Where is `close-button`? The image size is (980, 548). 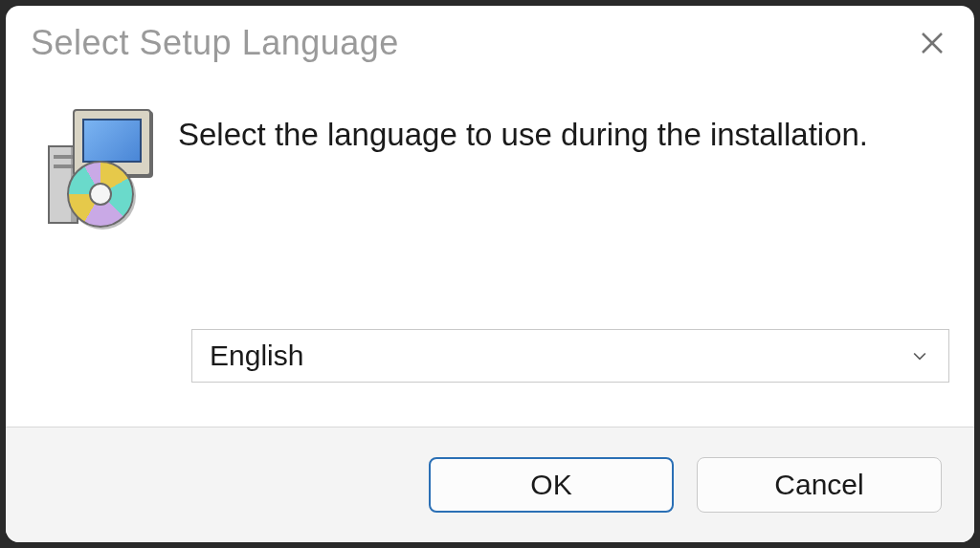 close-button is located at coordinates (932, 43).